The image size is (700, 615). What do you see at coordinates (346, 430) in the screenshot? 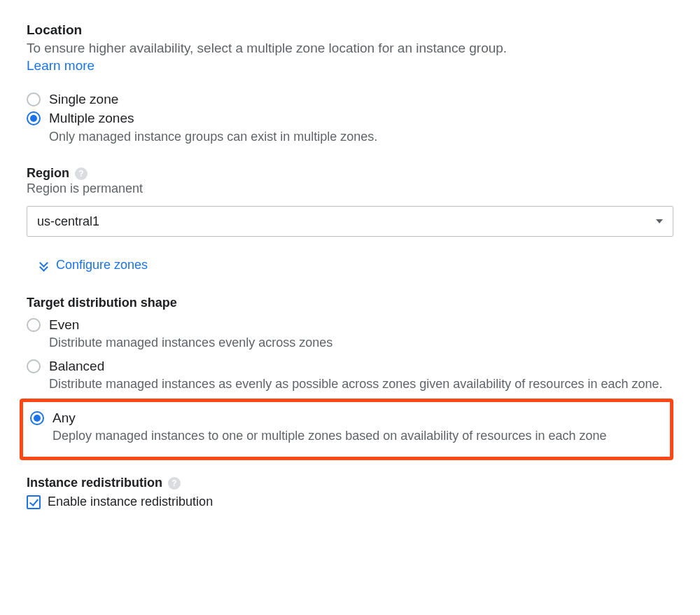
I see `highlighted-any-option: Any Deploy managed instances to one or m…` at bounding box center [346, 430].